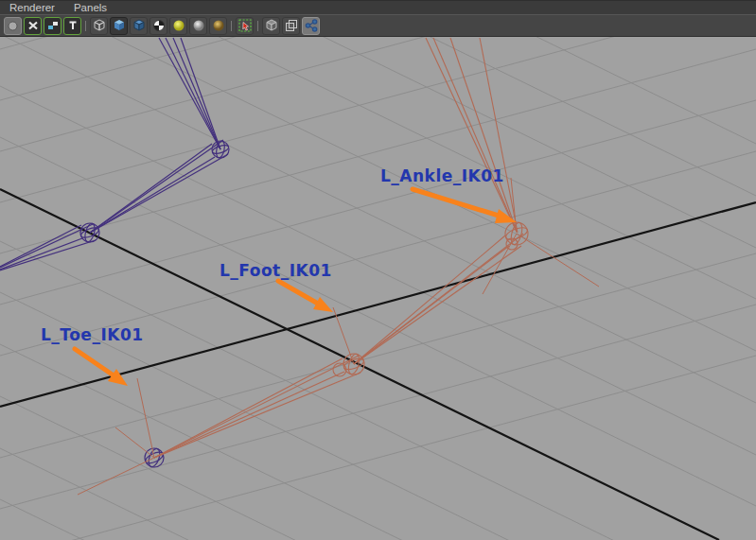  What do you see at coordinates (471, 135) in the screenshot?
I see `shin-bone` at bounding box center [471, 135].